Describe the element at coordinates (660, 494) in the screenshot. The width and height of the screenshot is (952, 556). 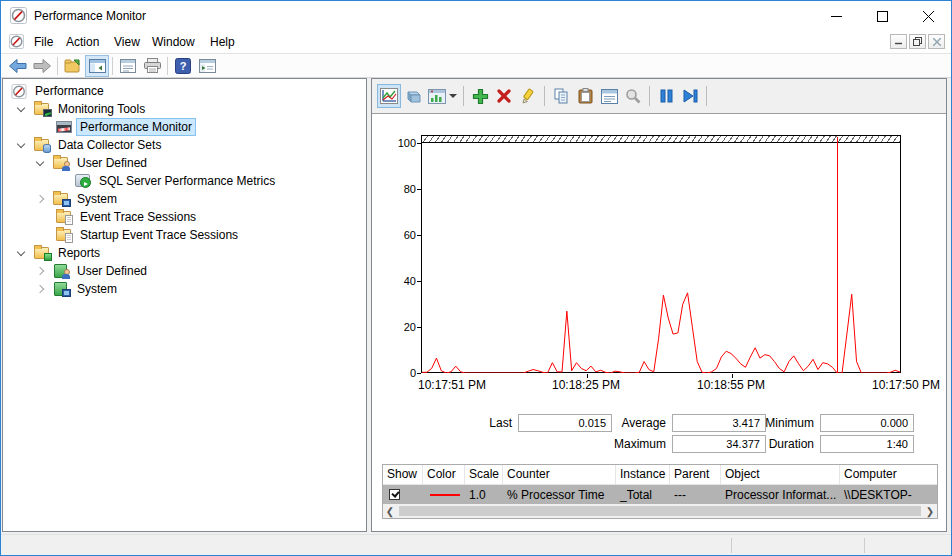
I see `counter-row: 1.0 % Processor Time _Total --- Processo…` at that location.